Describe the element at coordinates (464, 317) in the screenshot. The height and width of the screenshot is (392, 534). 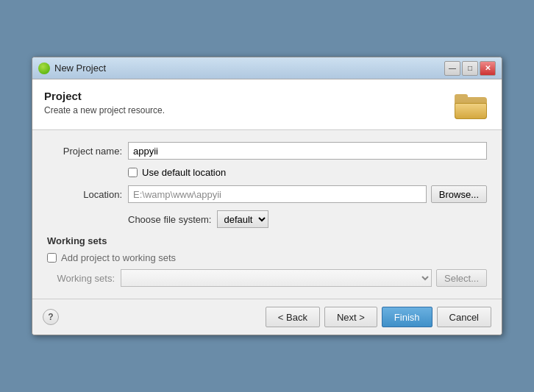
I see `cancel-button: Cancel` at that location.